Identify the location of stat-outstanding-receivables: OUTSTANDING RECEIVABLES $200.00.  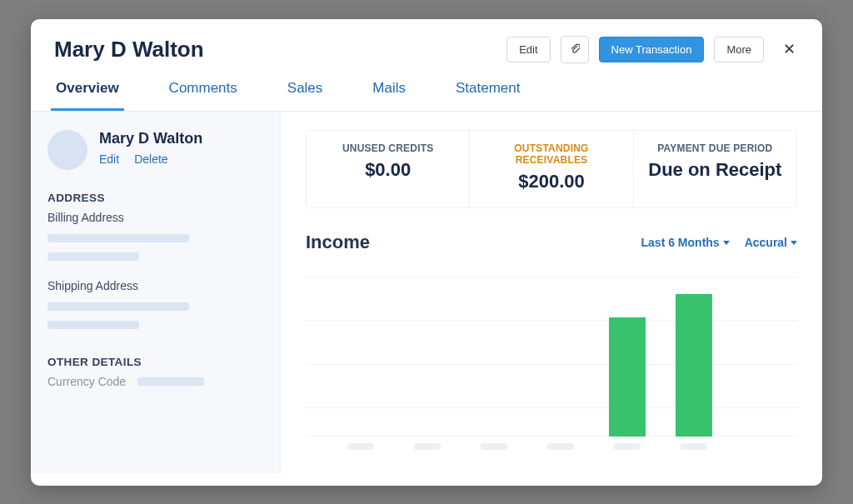
(551, 169).